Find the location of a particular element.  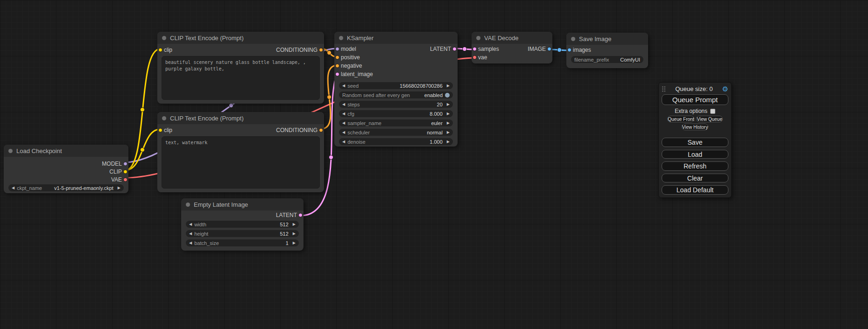

settings-gear-icon: ⚙ is located at coordinates (726, 89).